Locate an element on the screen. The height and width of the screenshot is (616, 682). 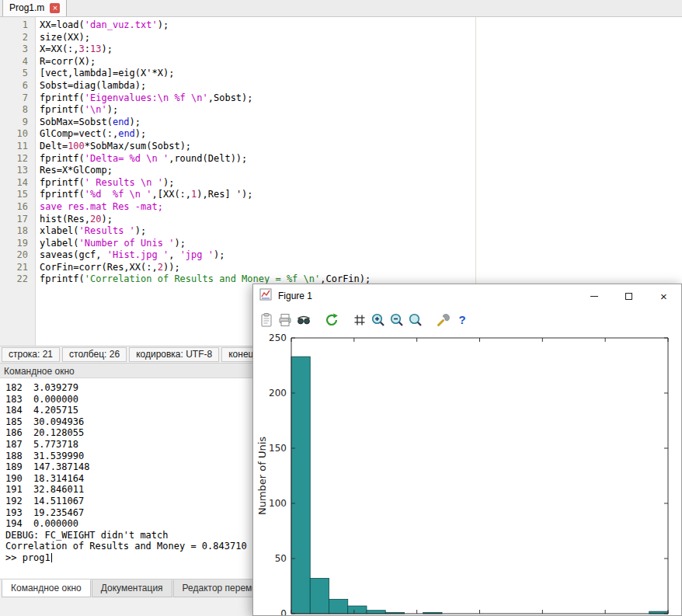
text-cursor is located at coordinates (51, 558).